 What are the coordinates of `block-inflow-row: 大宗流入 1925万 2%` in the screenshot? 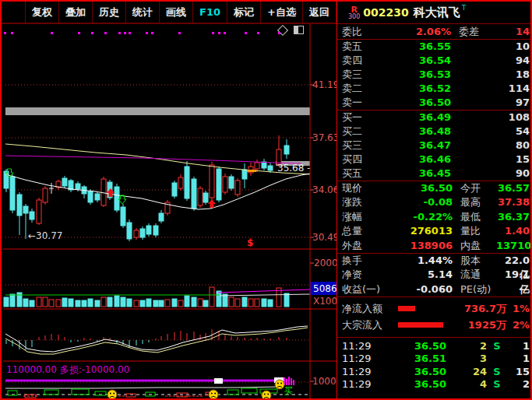 It's located at (435, 325).